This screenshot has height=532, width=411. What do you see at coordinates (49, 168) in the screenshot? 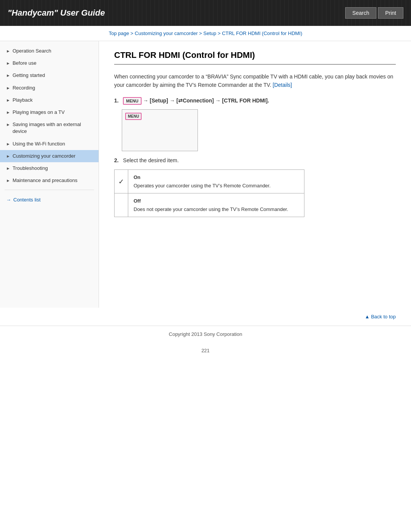
I see `sidebar-item-troubleshooting: ► Troubleshooting` at bounding box center [49, 168].